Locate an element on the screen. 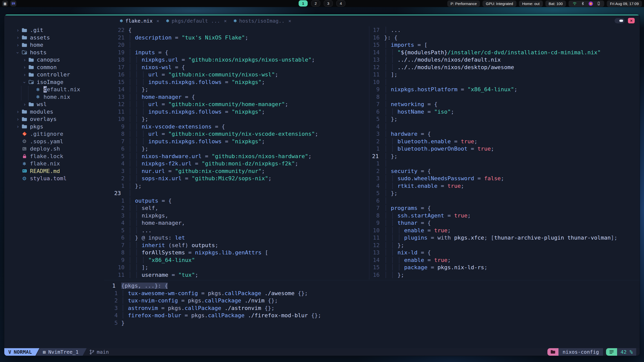  tree-item--git: ›.git is located at coordinates (58, 30).